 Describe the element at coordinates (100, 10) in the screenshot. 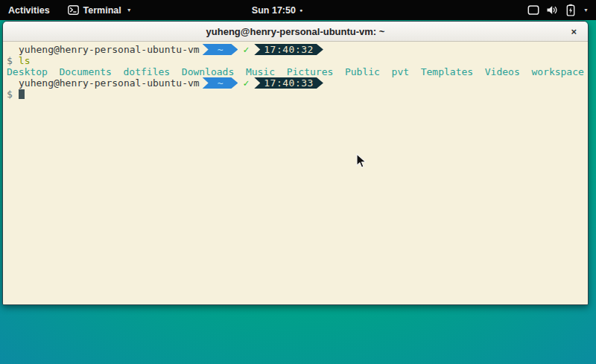

I see `app-menu-terminal: Terminal ▼` at that location.